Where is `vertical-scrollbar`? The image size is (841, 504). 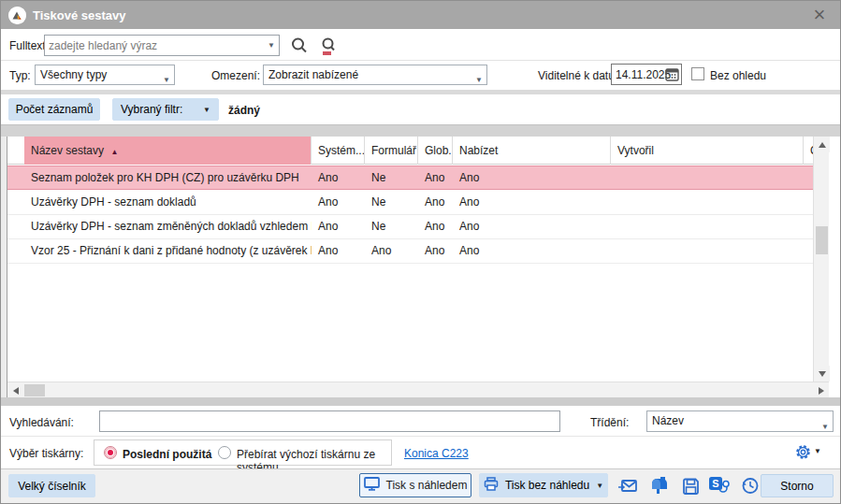
vertical-scrollbar is located at coordinates (821, 259).